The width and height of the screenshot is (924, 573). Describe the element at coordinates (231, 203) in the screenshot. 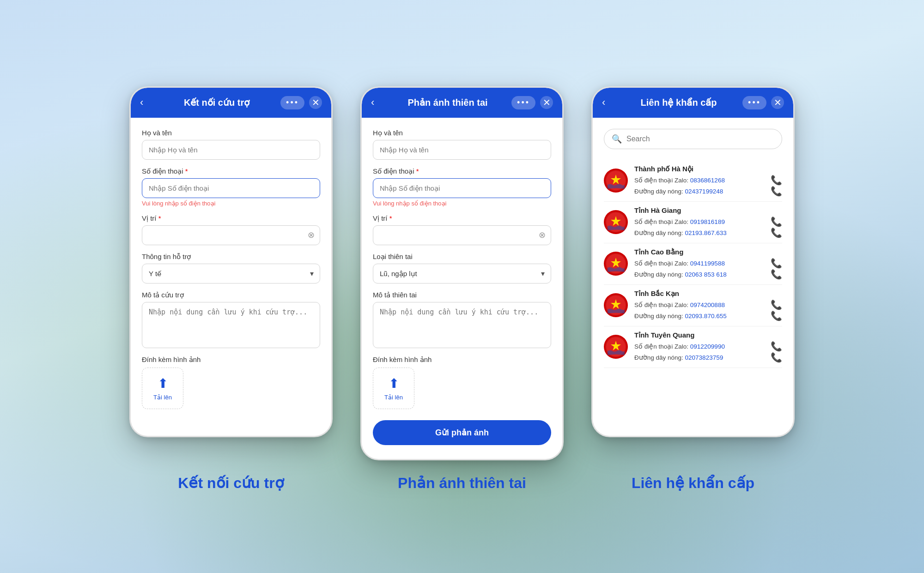

I see `error-phone-1: Vui lòng nhập số điện thoại` at that location.